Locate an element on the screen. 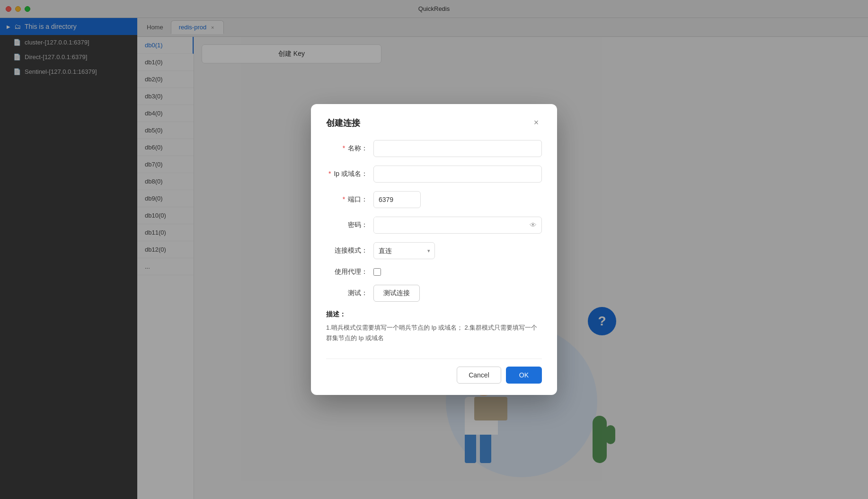 The height and width of the screenshot is (499, 868). form-row-password: 密码： 👁 is located at coordinates (434, 225).